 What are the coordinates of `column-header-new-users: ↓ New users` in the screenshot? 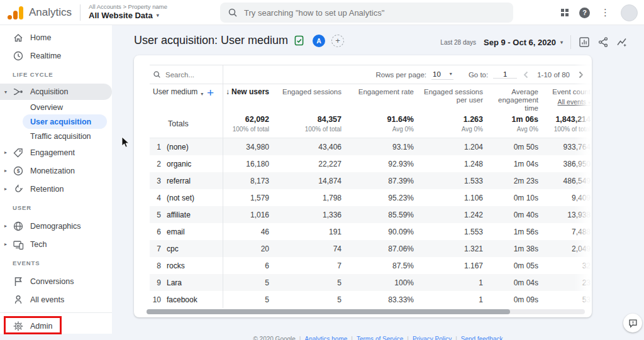 It's located at (247, 98).